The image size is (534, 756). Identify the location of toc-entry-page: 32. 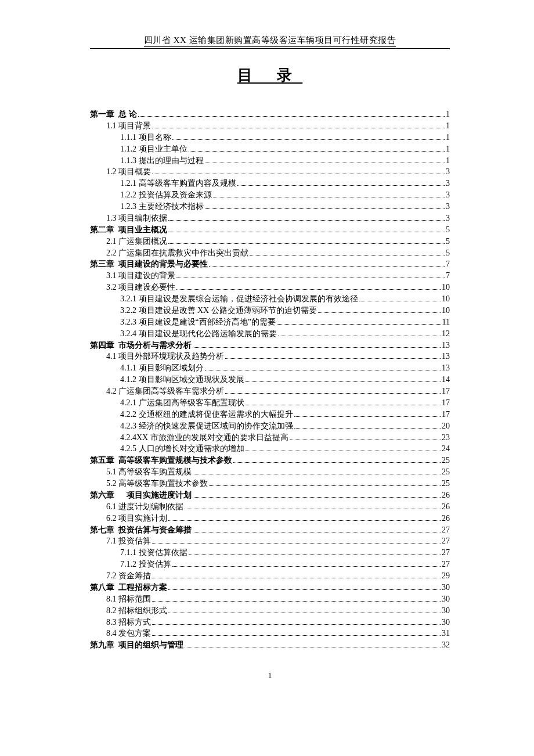
(446, 645).